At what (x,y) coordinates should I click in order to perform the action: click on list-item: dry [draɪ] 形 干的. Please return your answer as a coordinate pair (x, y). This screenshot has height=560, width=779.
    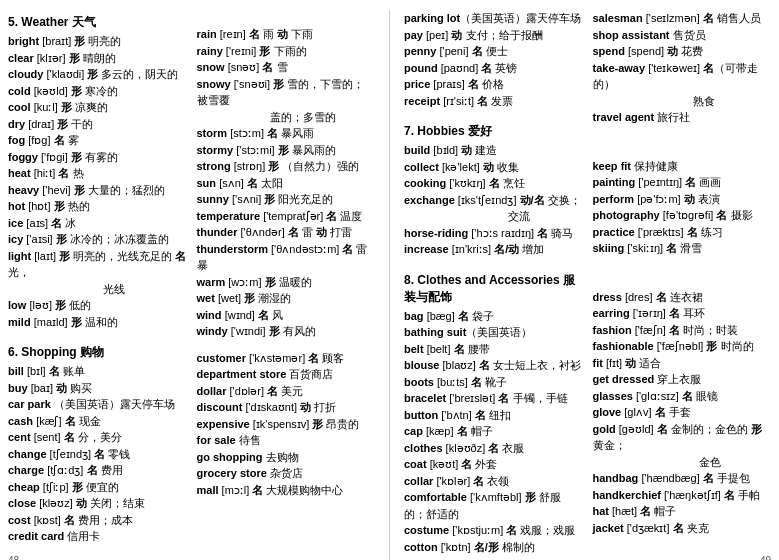
    Looking at the image, I should click on (98, 124).